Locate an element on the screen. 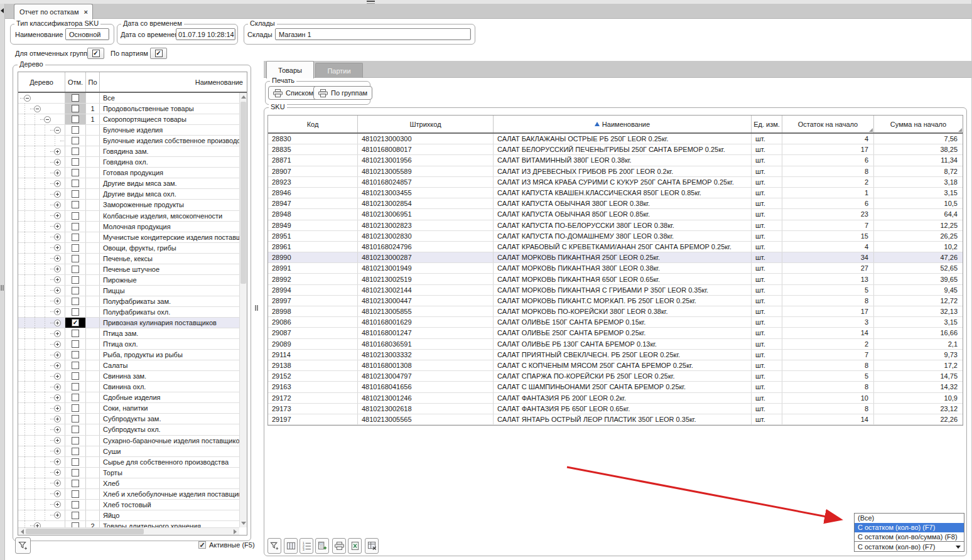 This screenshot has width=972, height=560. sku-row: 289614810168024796САЛАТ КРАБОВЫЙ С КРЕВЕ… is located at coordinates (615, 247).